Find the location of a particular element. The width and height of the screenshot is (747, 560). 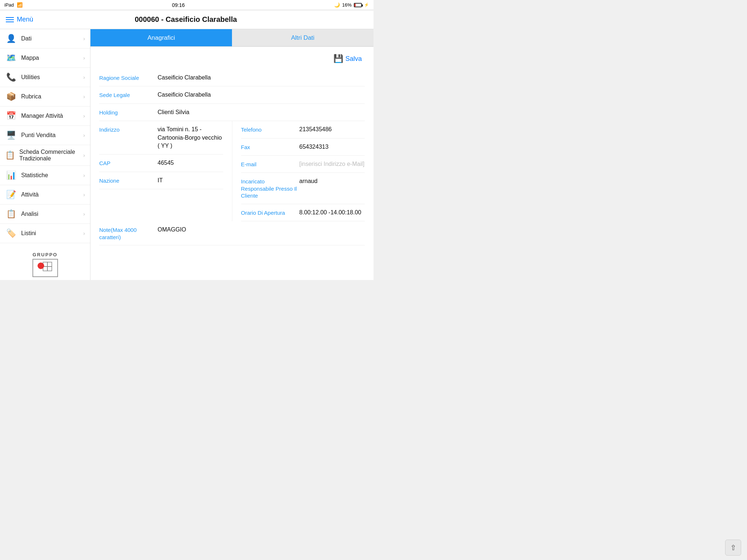

nazione-label: Nazione is located at coordinates (128, 180).